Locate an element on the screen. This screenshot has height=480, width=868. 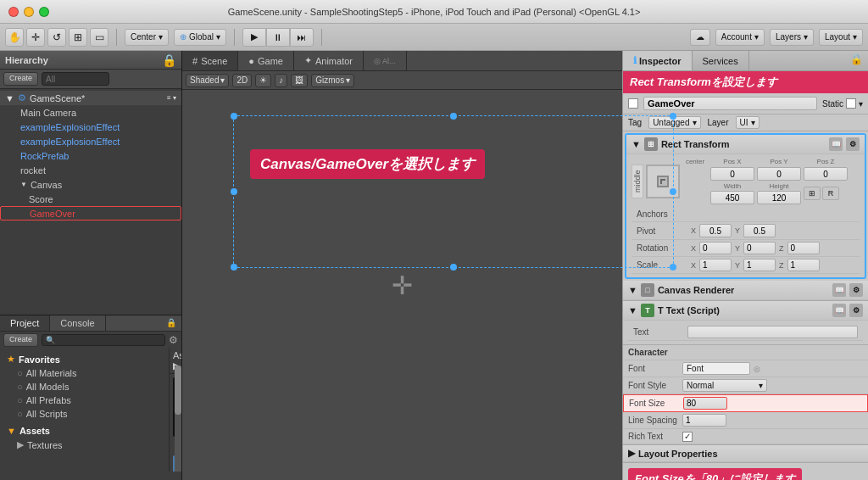
scale-x-field is located at coordinates (715, 265).